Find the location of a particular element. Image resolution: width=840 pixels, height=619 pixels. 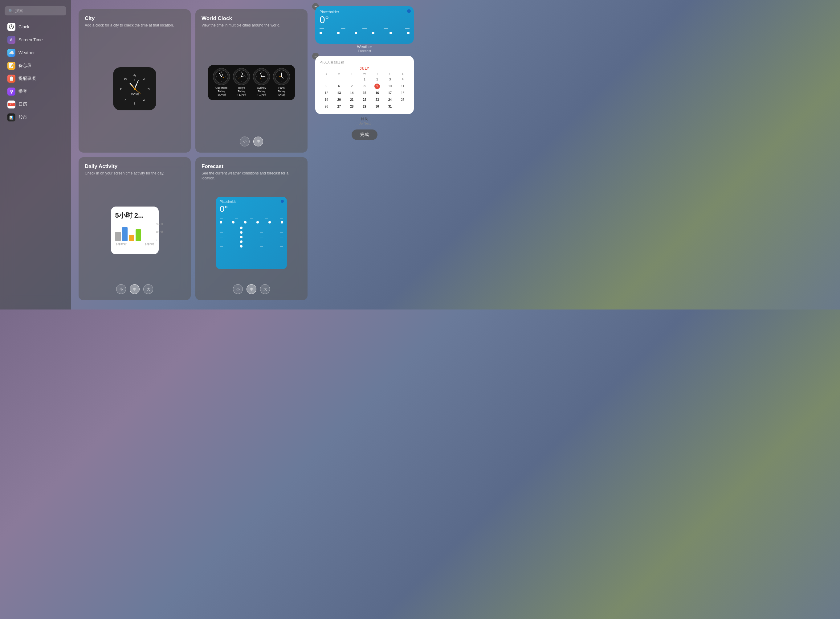

svg-text: 8 is located at coordinates (125, 100).